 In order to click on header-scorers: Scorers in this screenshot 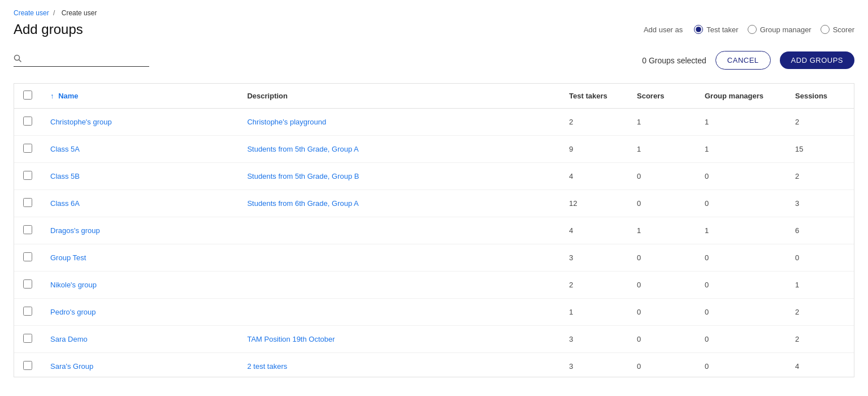, I will do `click(662, 96)`.